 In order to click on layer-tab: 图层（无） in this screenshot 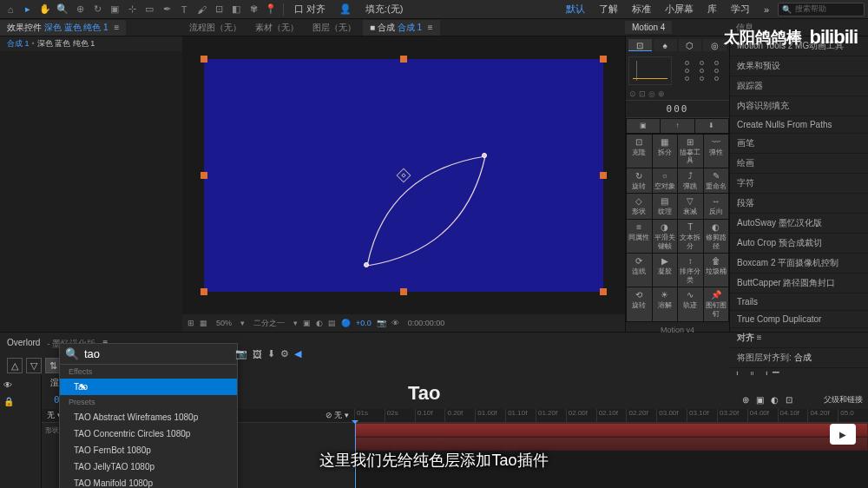, I will do `click(334, 28)`.